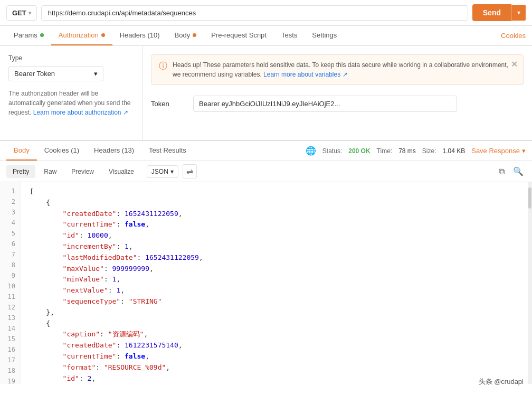 Image resolution: width=532 pixels, height=395 pixels. What do you see at coordinates (186, 36) in the screenshot?
I see `tab-body: Body` at bounding box center [186, 36].